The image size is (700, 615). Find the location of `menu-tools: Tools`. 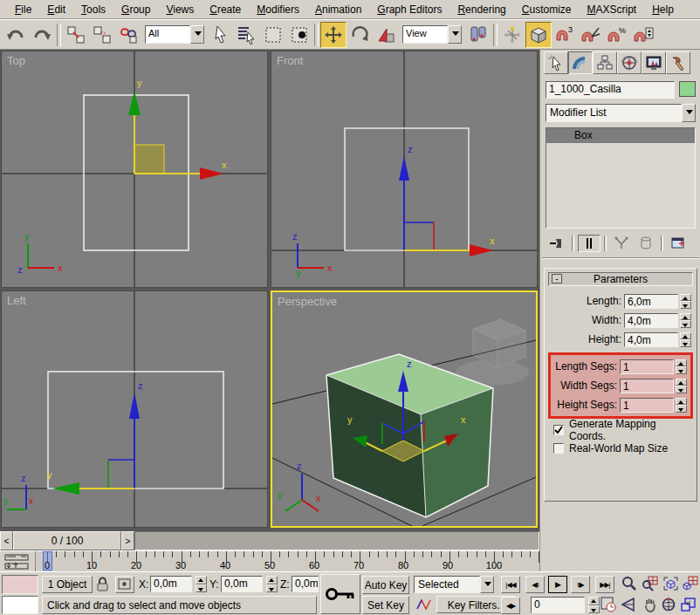

menu-tools: Tools is located at coordinates (93, 10).